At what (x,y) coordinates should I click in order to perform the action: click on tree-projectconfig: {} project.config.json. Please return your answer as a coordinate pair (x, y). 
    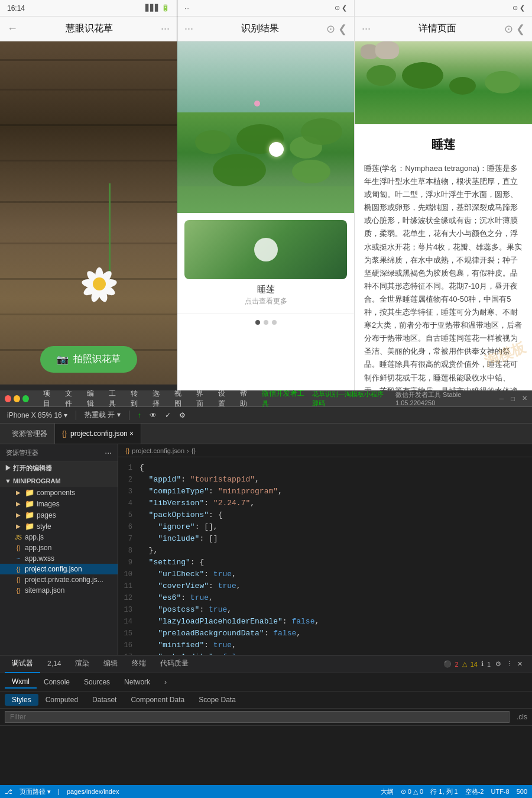
    Looking at the image, I should click on (59, 569).